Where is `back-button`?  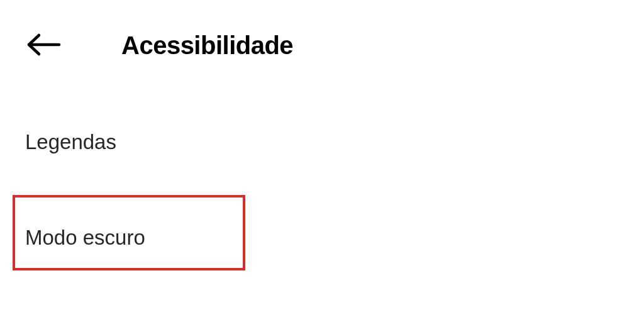 back-button is located at coordinates (43, 46).